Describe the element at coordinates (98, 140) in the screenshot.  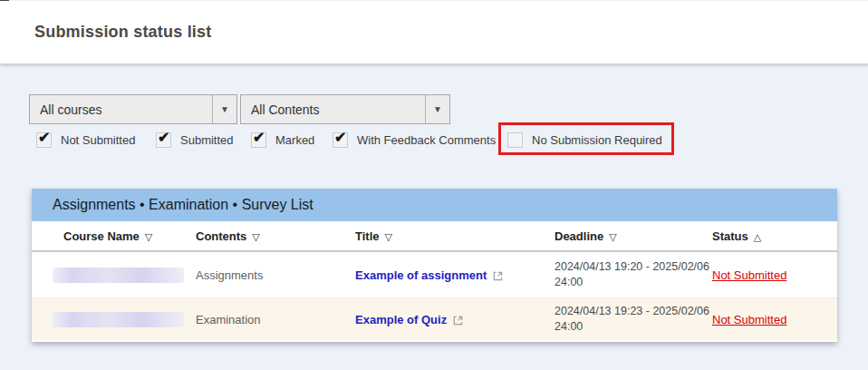
I see `checkbox-label: Not Submitted` at that location.